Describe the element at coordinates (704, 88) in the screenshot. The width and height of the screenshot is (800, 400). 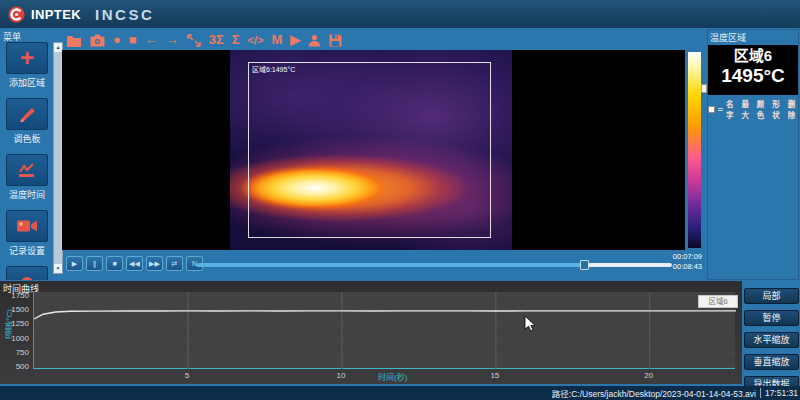
I see `panel-splitter-handle` at that location.